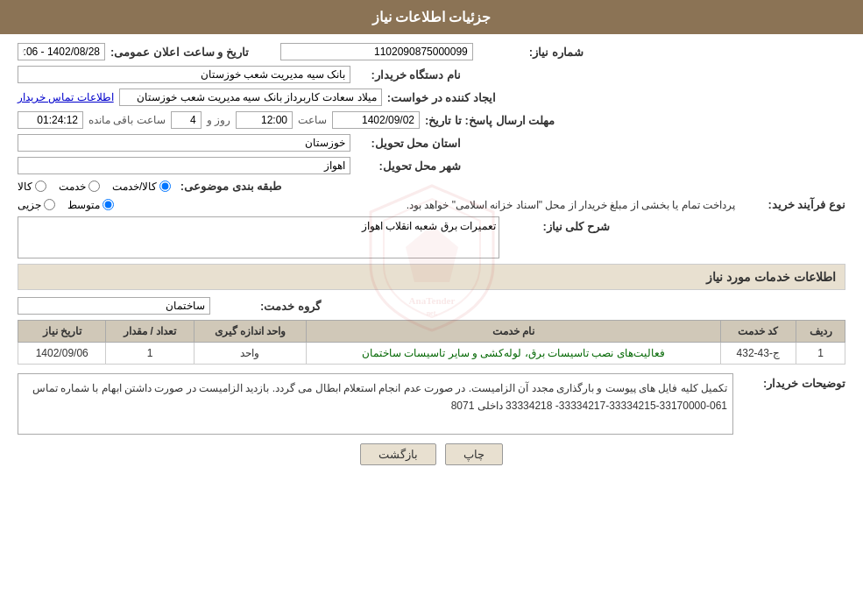 This screenshot has width=863, height=616. What do you see at coordinates (184, 143) in the screenshot?
I see `province-input` at bounding box center [184, 143].